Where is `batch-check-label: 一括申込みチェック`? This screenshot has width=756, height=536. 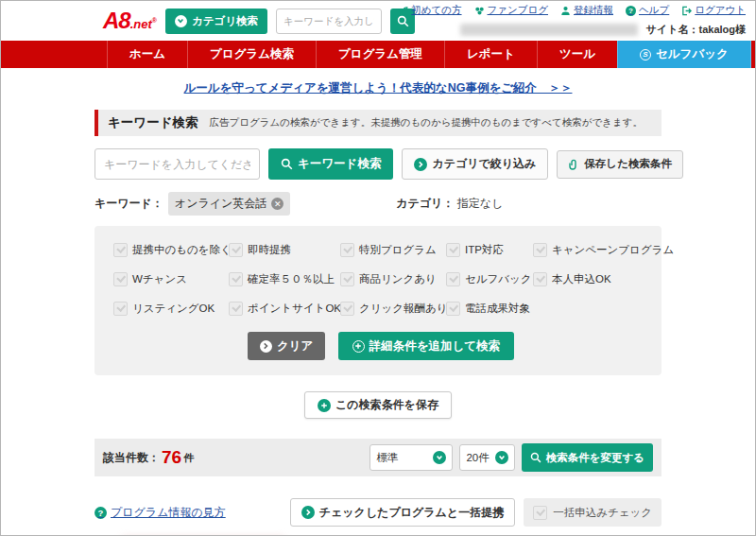 batch-check-label: 一括申込みチェック is located at coordinates (603, 512).